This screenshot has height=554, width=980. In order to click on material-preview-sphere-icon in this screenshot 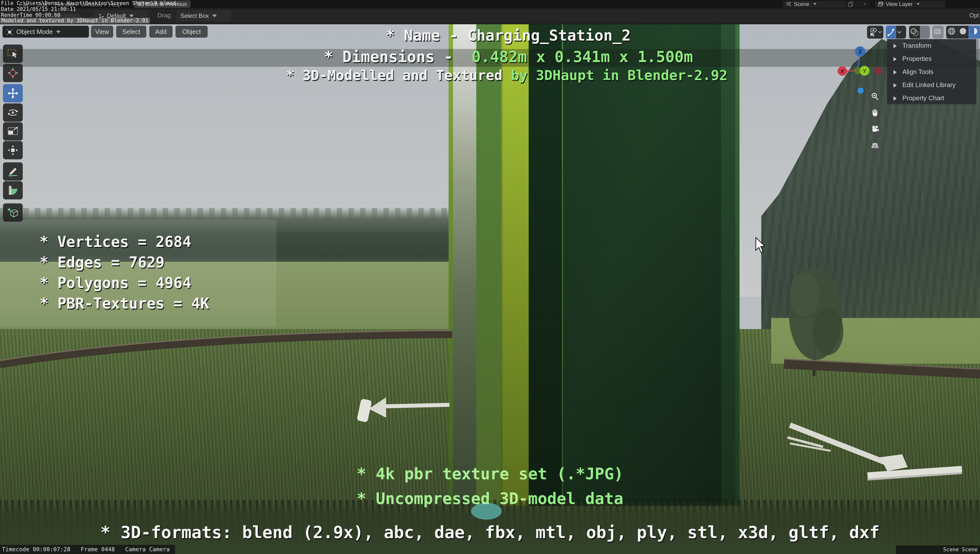, I will do `click(974, 32)`.